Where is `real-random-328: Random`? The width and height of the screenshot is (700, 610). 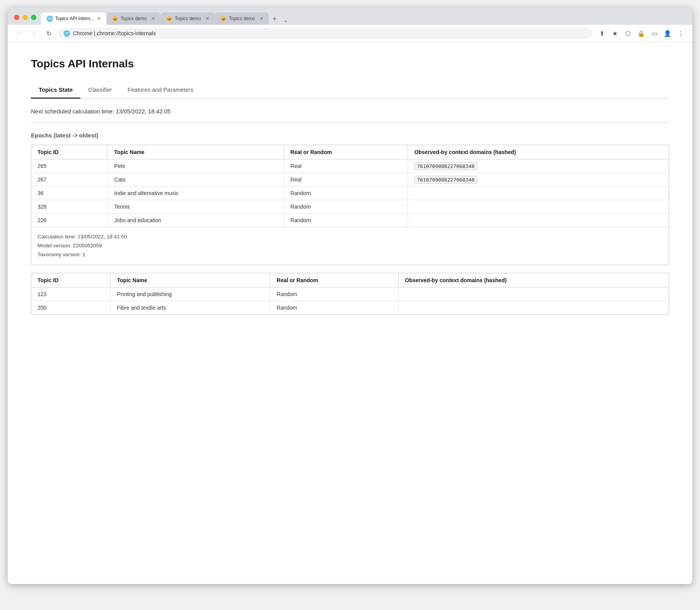 real-random-328: Random is located at coordinates (346, 207).